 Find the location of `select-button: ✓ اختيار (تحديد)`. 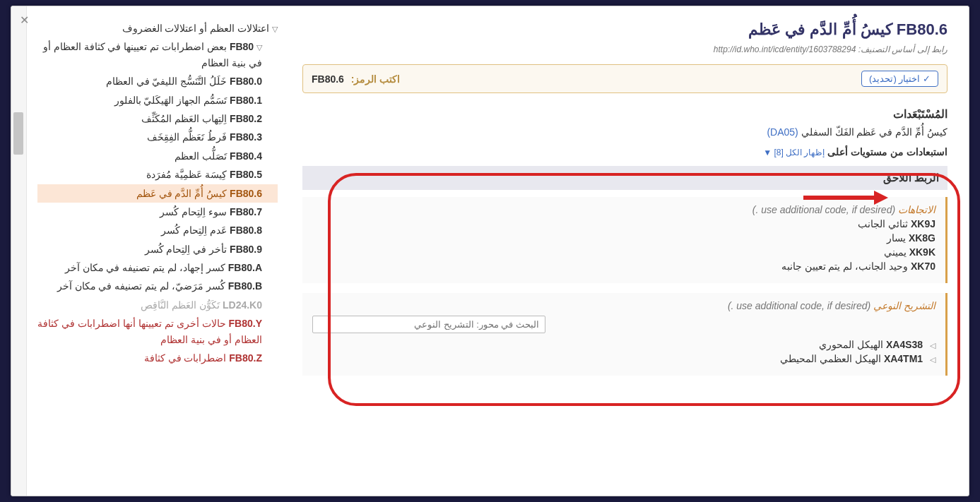

select-button: ✓ اختيار (تحديد) is located at coordinates (900, 79).